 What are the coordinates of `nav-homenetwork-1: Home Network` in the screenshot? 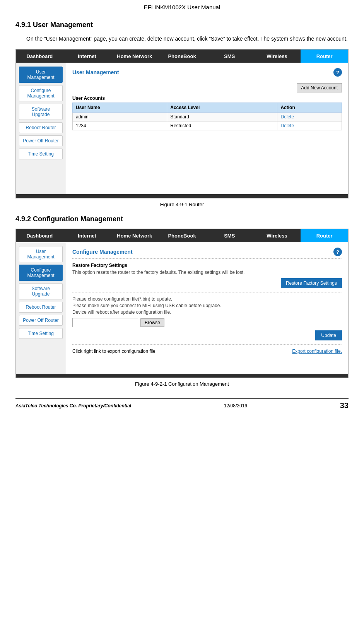 It's located at (135, 56).